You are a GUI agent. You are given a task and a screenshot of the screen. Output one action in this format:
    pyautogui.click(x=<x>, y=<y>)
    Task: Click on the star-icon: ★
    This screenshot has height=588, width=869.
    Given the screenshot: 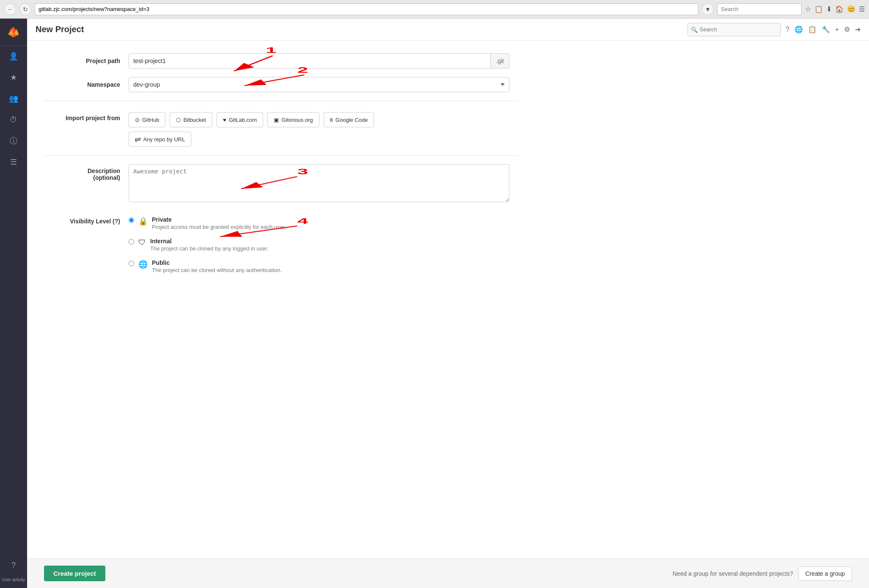 What is the action you would take?
    pyautogui.click(x=14, y=77)
    